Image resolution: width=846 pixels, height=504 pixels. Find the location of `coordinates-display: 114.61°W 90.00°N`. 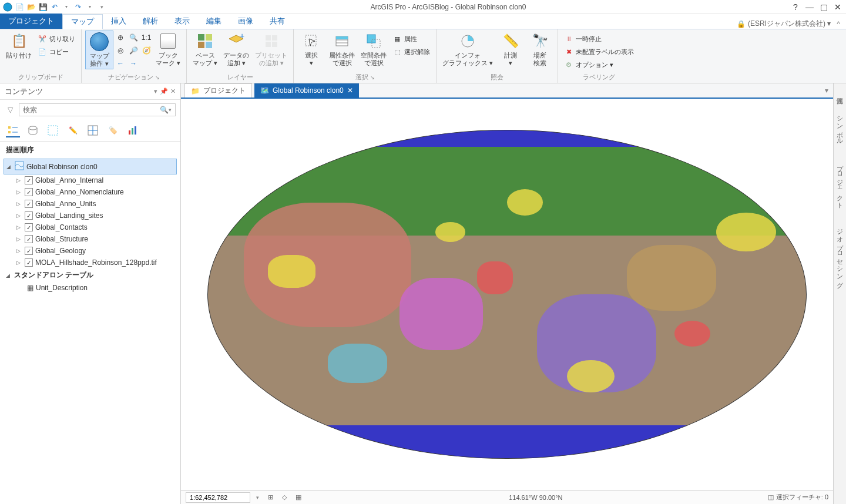

coordinates-display: 114.61°W 90.00°N is located at coordinates (536, 498).